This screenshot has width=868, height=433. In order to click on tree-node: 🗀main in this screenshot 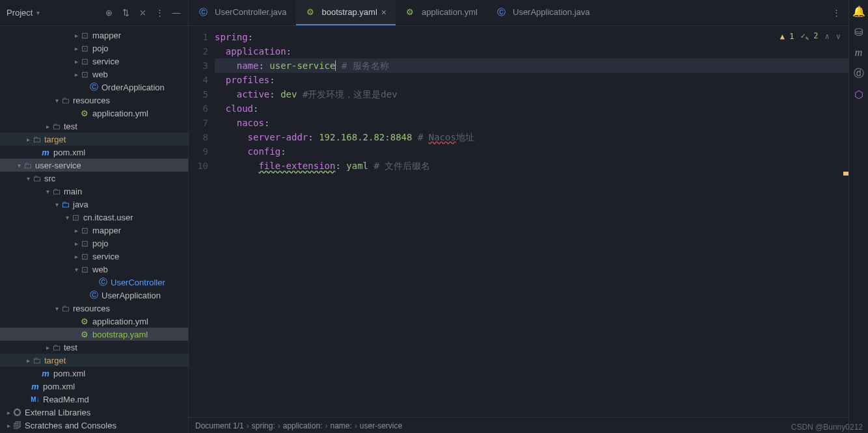, I will do `click(94, 191)`.